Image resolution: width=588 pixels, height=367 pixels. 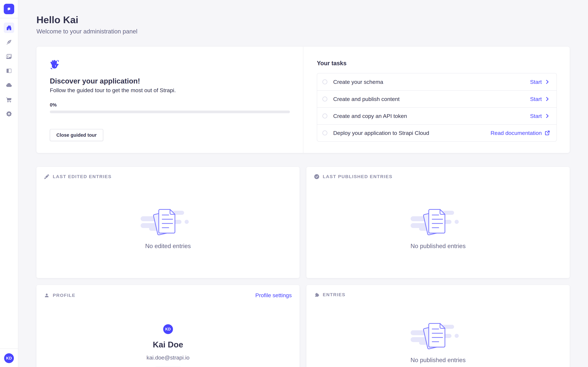 What do you see at coordinates (9, 358) in the screenshot?
I see `sidebar-footer: KD` at bounding box center [9, 358].